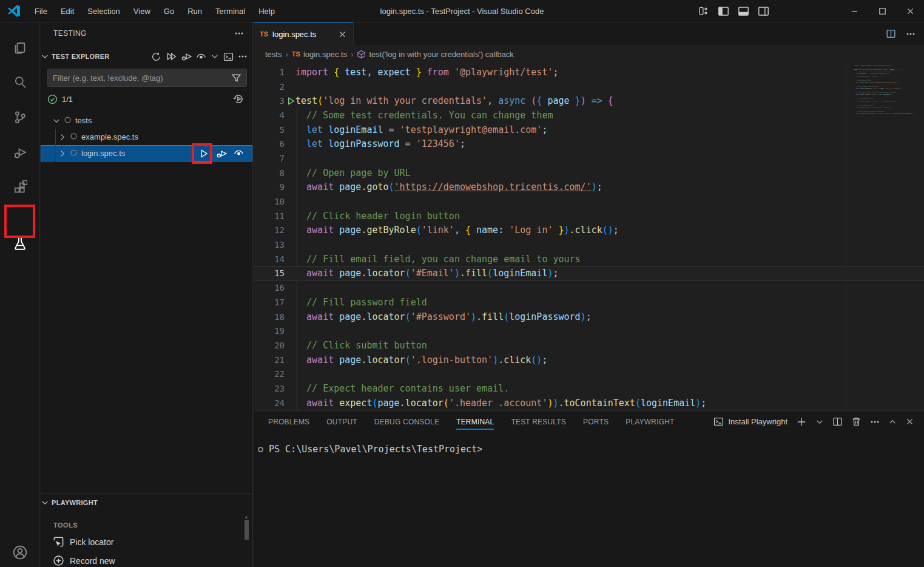  What do you see at coordinates (237, 78) in the screenshot?
I see `filter-funnel-icon` at bounding box center [237, 78].